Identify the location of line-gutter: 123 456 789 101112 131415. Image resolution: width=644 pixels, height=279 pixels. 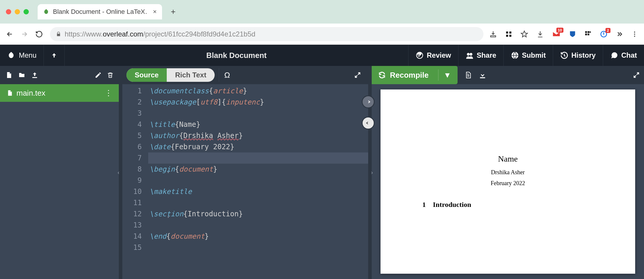
(134, 182).